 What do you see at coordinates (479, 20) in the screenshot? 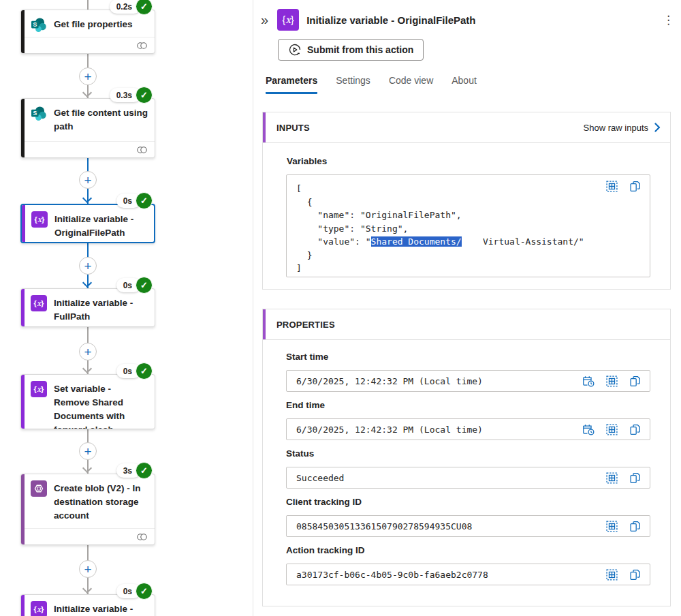
I see `panel-title: Initialize variable - OriginalFilePath` at bounding box center [479, 20].